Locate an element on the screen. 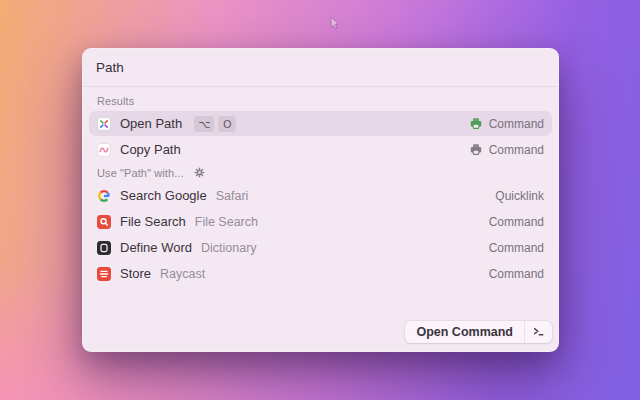 This screenshot has width=640, height=400. search-input is located at coordinates (320, 68).